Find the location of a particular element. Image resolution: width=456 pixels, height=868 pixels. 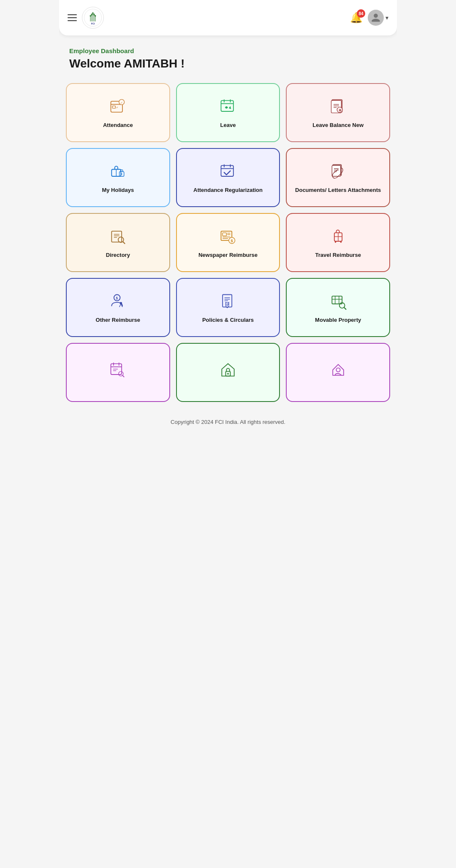

card-documents: Documents/ Letters Attachments is located at coordinates (338, 178).